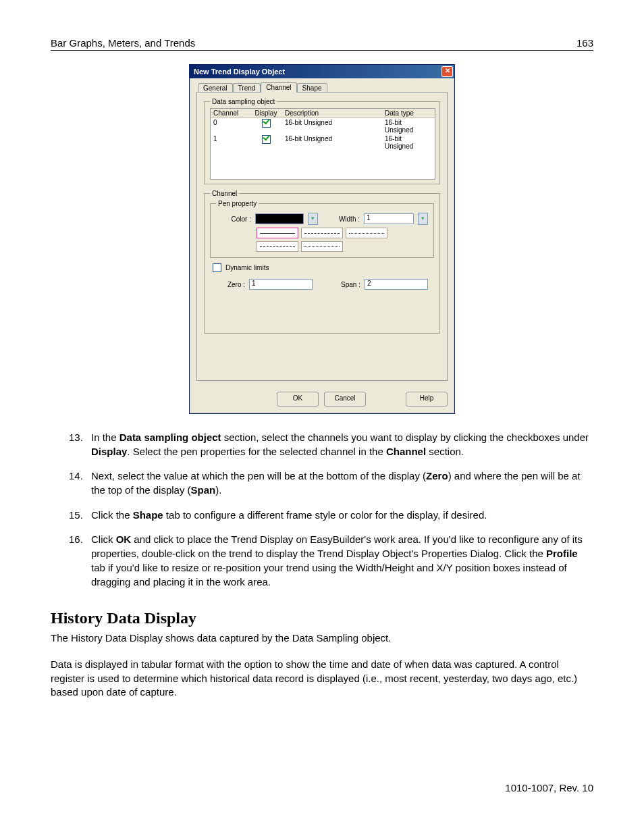 The image size is (644, 834). I want to click on zero-input: 1, so click(281, 284).